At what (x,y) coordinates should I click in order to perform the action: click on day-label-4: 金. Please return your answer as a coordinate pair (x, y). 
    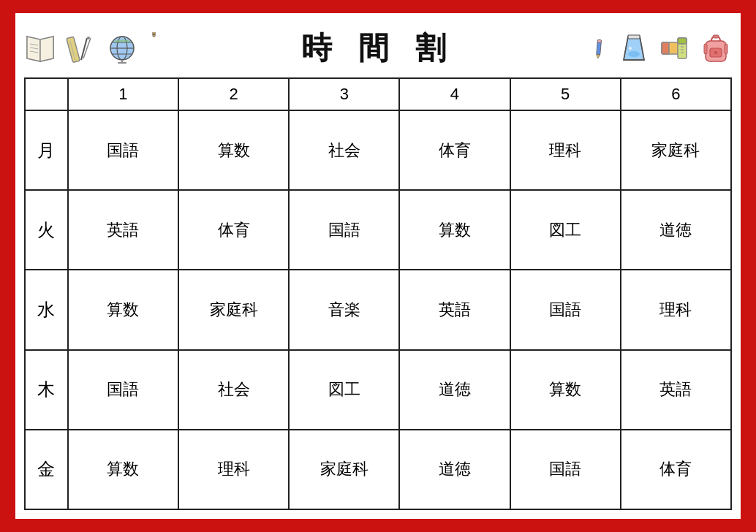
    Looking at the image, I should click on (47, 469).